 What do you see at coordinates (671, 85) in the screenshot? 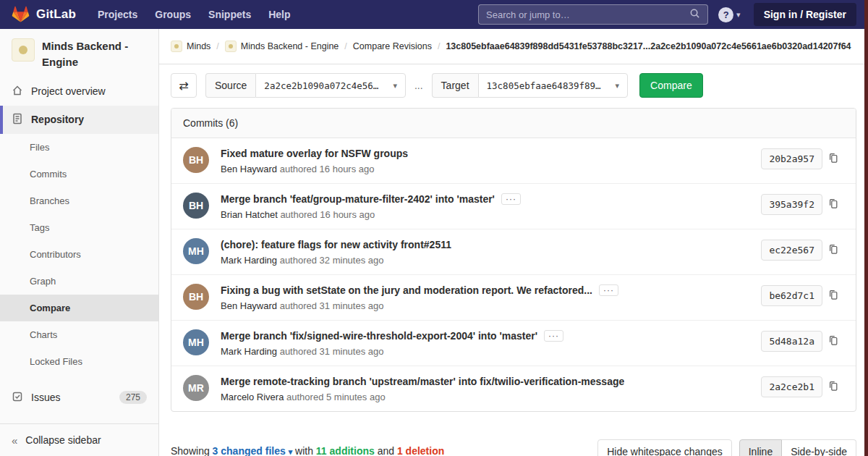
I see `compare-button: Compare` at bounding box center [671, 85].